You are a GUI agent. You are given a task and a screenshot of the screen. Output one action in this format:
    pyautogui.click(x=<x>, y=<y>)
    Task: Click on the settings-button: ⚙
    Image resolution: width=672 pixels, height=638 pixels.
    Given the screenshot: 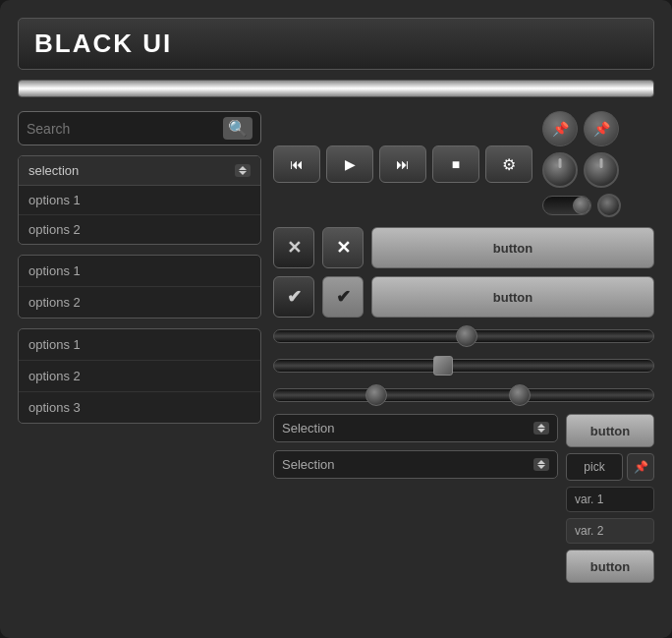 What is the action you would take?
    pyautogui.click(x=509, y=164)
    